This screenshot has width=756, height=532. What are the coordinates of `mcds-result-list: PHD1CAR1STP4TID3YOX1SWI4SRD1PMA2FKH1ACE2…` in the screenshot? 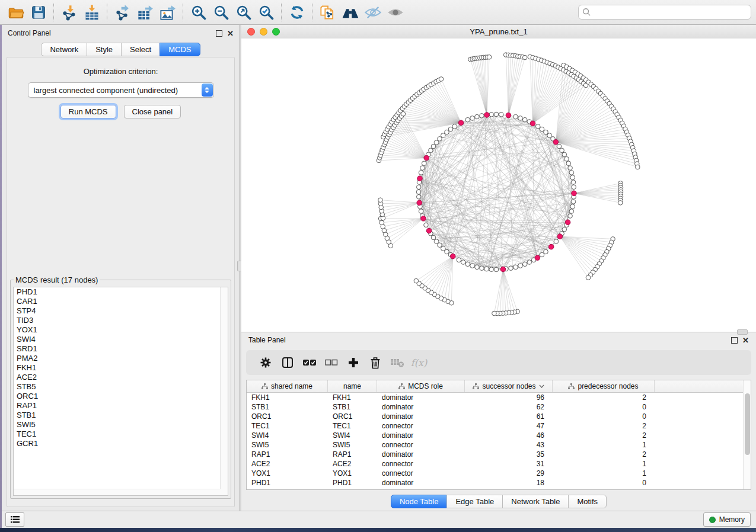 It's located at (121, 391).